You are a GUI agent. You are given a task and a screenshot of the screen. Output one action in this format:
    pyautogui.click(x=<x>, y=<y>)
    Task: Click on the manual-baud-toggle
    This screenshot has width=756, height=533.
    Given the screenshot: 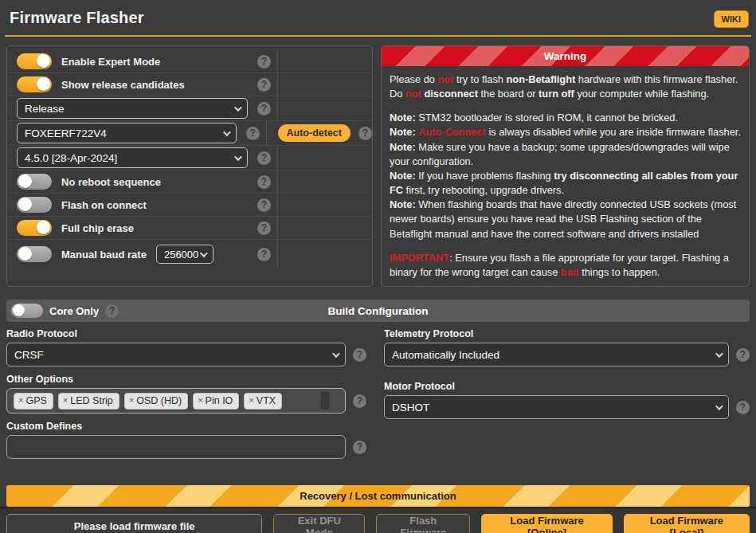 What is the action you would take?
    pyautogui.click(x=34, y=254)
    